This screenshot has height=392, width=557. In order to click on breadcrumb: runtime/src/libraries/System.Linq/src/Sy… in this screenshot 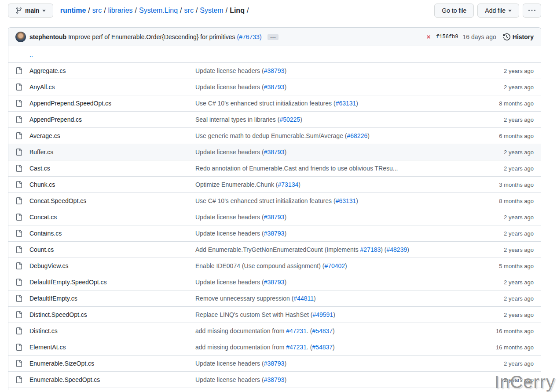, I will do `click(247, 11)`.